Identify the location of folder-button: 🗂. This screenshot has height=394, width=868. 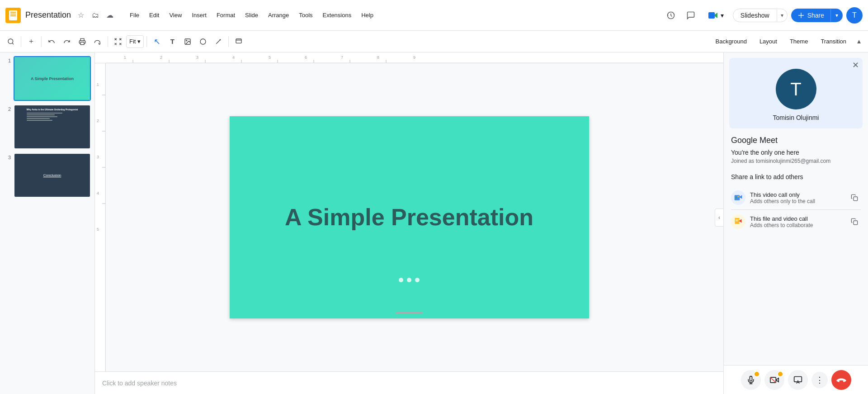
(95, 15).